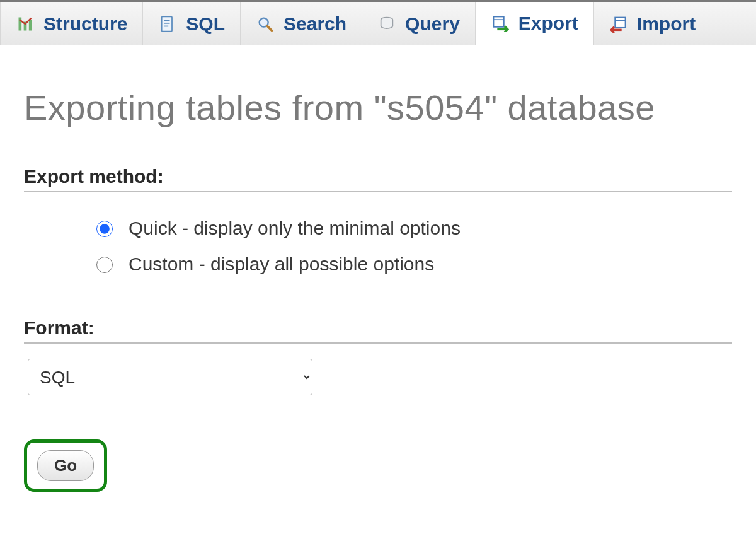  Describe the element at coordinates (387, 24) in the screenshot. I see `query-icon` at that location.